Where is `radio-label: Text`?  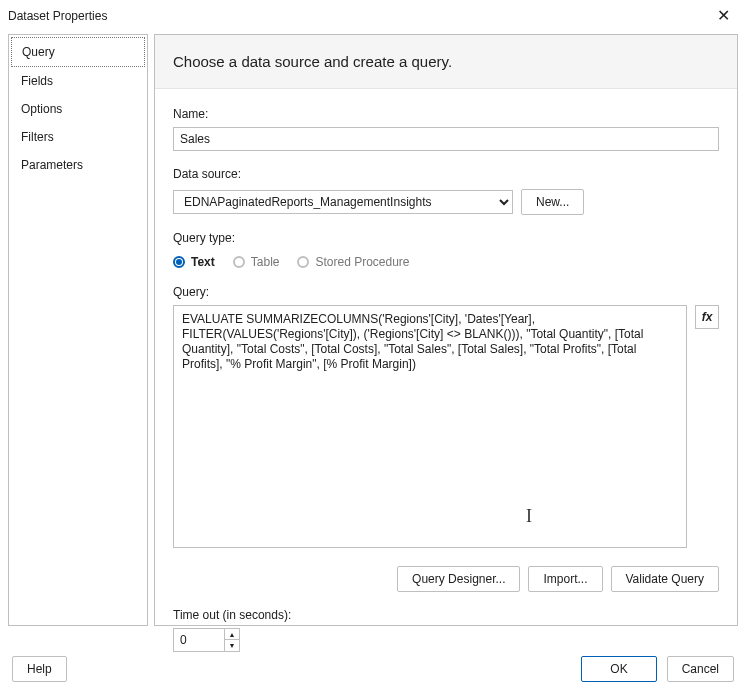 radio-label: Text is located at coordinates (203, 262).